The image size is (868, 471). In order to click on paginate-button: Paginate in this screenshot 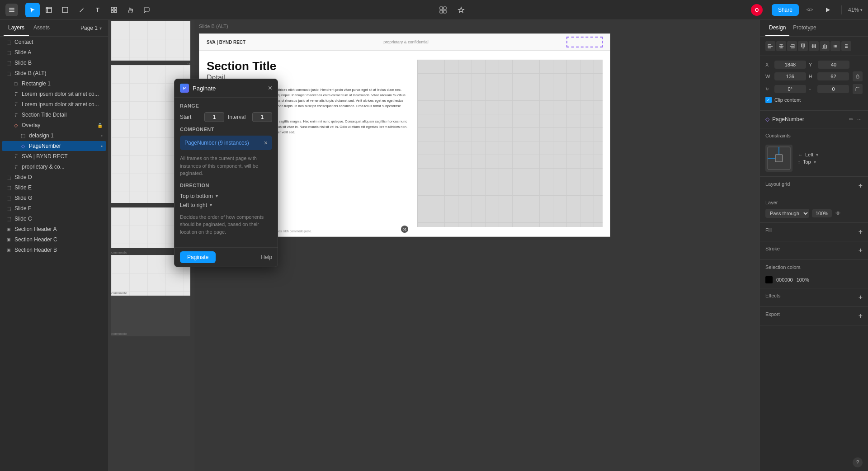, I will do `click(198, 257)`.